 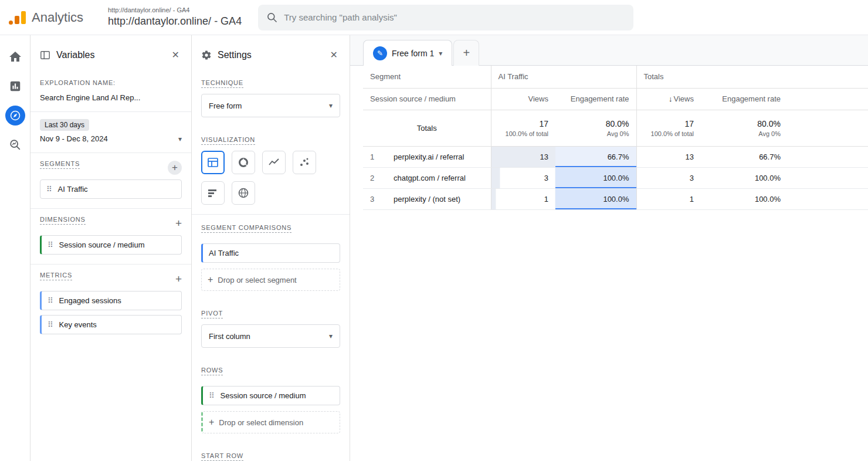 I want to click on technique-value: Free form, so click(x=225, y=106).